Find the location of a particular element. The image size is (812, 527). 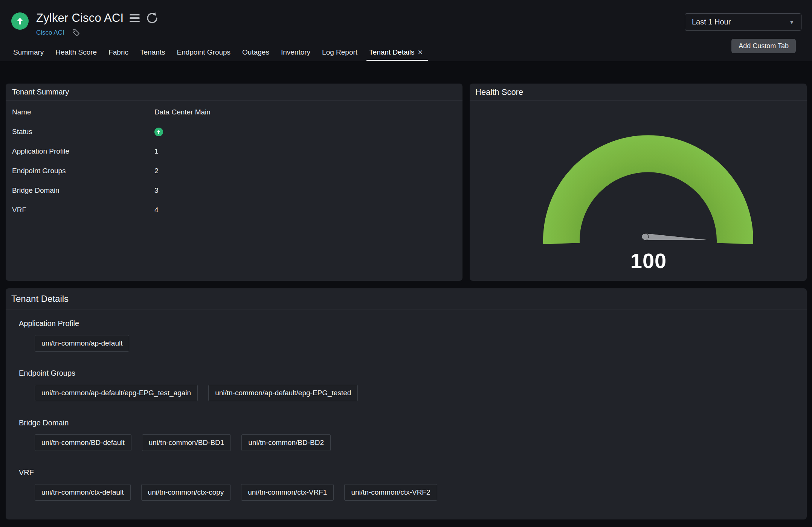

tab-label: Health Score is located at coordinates (76, 52).